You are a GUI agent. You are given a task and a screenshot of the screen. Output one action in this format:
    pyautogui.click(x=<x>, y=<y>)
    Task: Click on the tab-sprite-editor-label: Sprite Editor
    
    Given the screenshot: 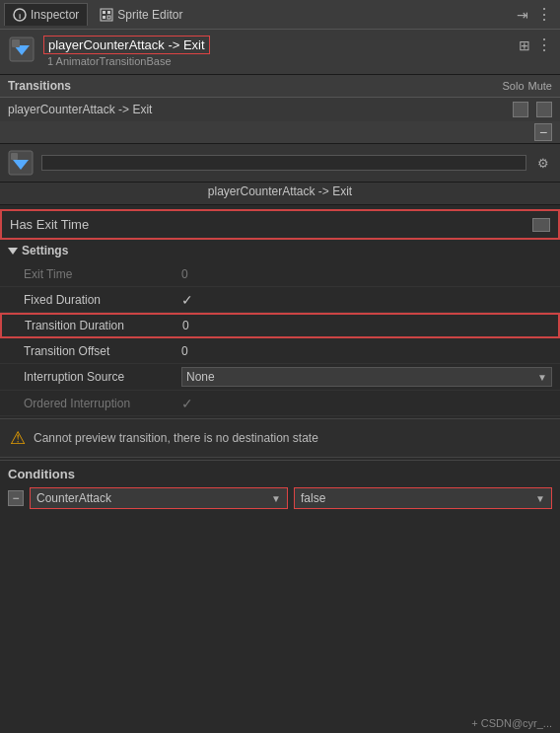 What is the action you would take?
    pyautogui.click(x=150, y=15)
    